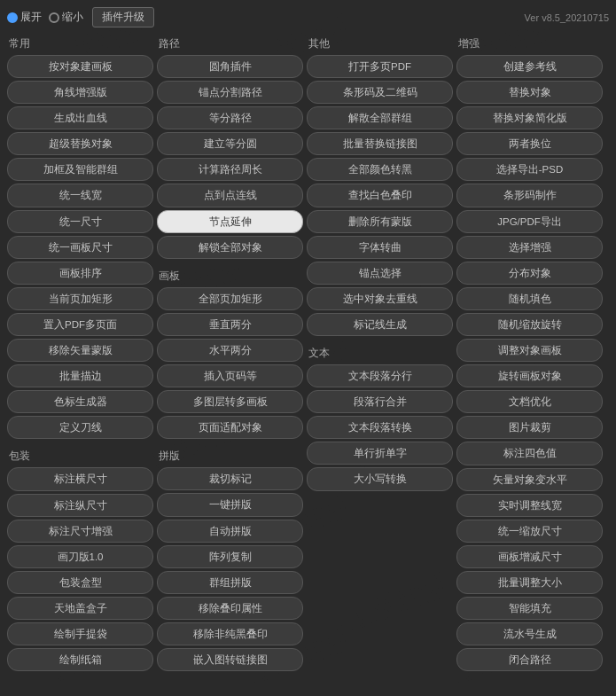 This screenshot has height=696, width=616. I want to click on section-path-title: 路径, so click(230, 44).